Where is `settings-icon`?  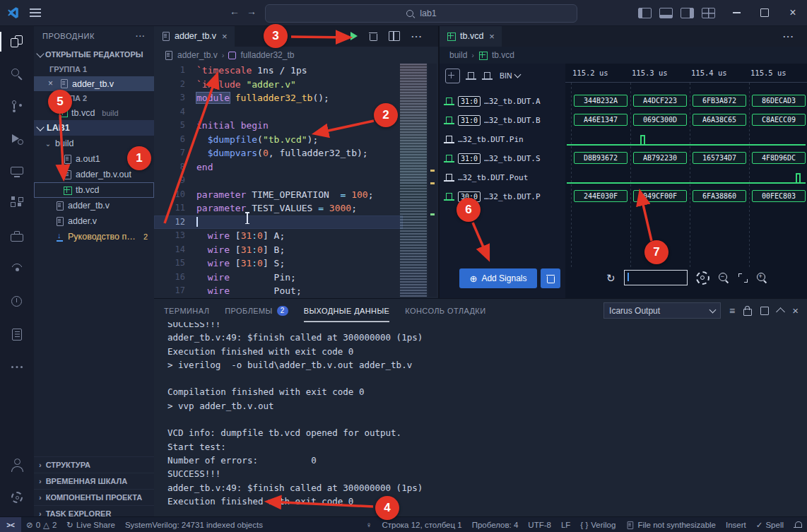
settings-icon is located at coordinates (17, 497).